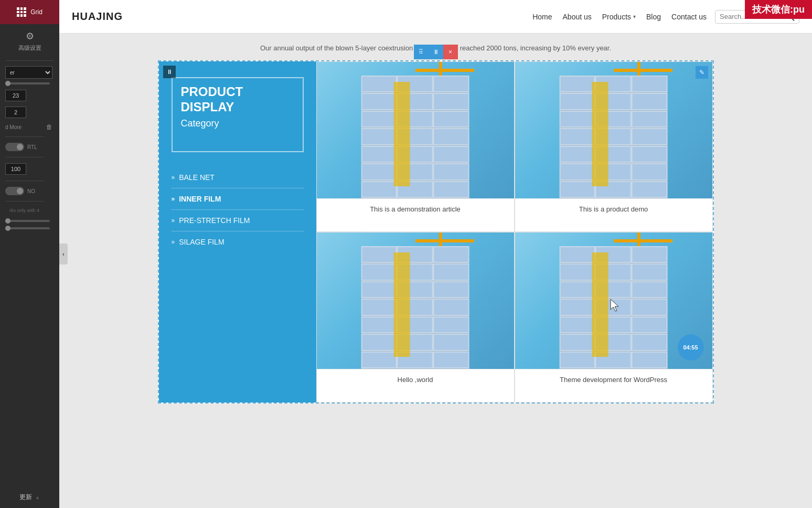 The height and width of the screenshot is (508, 812). What do you see at coordinates (16, 96) in the screenshot?
I see `input-field-1: 23` at bounding box center [16, 96].